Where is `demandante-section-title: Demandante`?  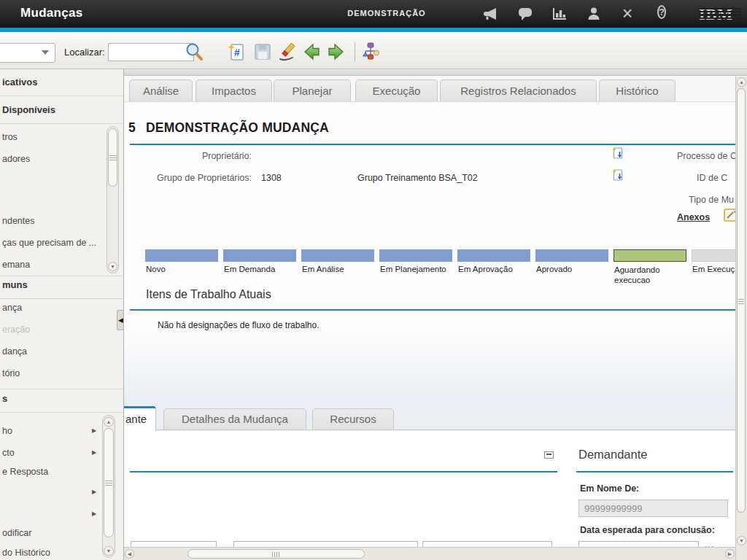 demandante-section-title: Demandante is located at coordinates (613, 455).